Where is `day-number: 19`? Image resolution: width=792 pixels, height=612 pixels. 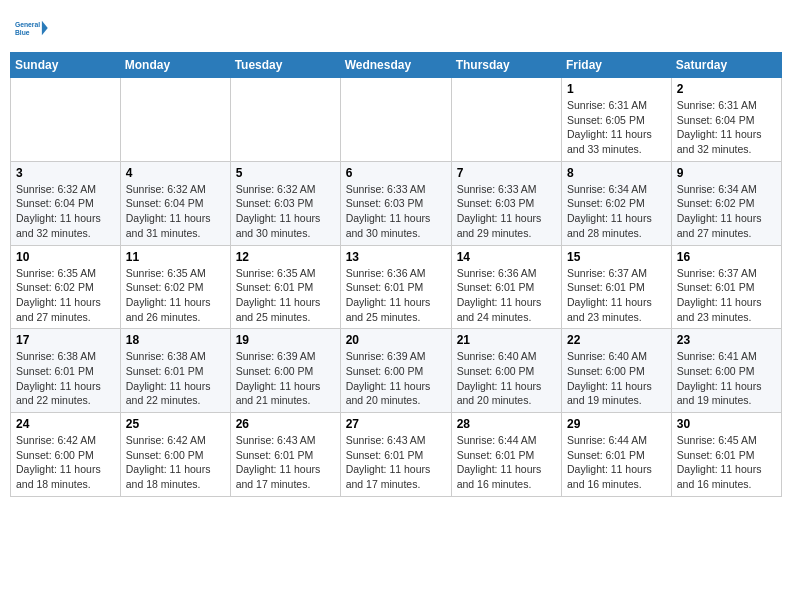
day-number: 19 is located at coordinates (286, 340).